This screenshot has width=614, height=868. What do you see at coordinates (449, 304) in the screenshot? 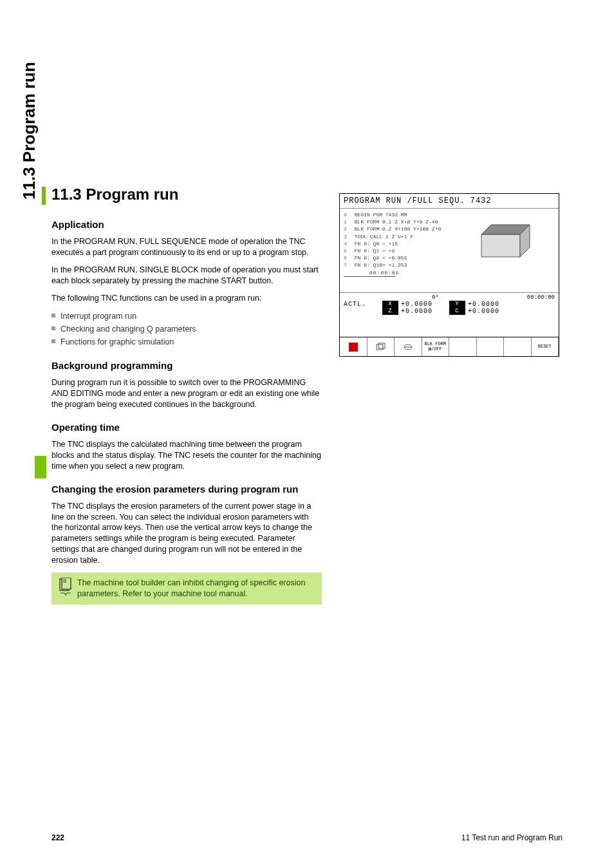
I see `position-row: ACTL. X+0.0000 Y+0.0000` at bounding box center [449, 304].